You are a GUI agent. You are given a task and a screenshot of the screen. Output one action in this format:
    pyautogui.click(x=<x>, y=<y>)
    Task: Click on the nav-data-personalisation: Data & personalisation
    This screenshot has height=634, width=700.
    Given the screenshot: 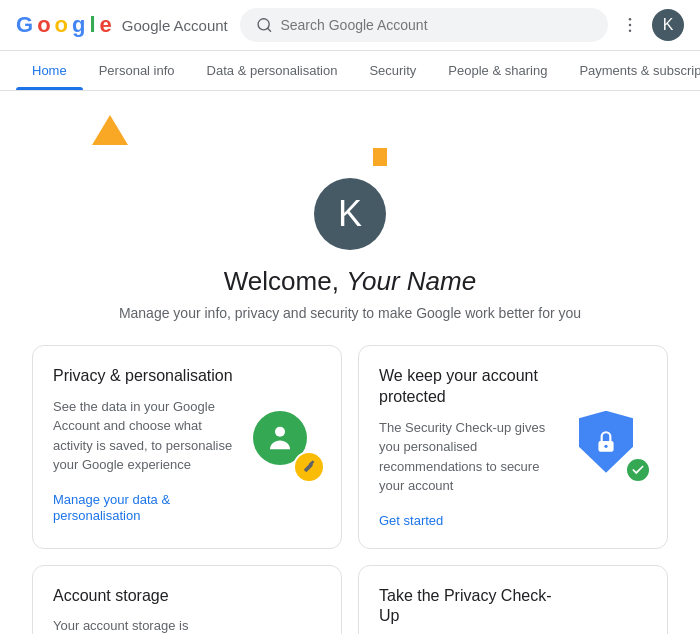 What is the action you would take?
    pyautogui.click(x=272, y=70)
    